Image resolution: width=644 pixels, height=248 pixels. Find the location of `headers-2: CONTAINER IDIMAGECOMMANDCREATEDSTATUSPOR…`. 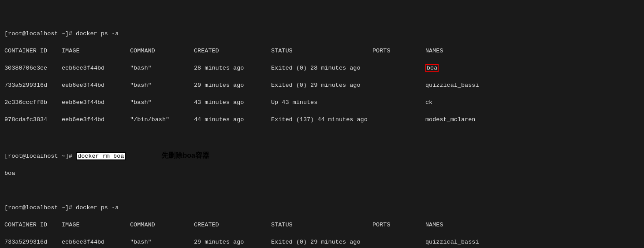

headers-2: CONTAINER IDIMAGECOMMANDCREATEDSTATUSPOR… is located at coordinates (322, 225).